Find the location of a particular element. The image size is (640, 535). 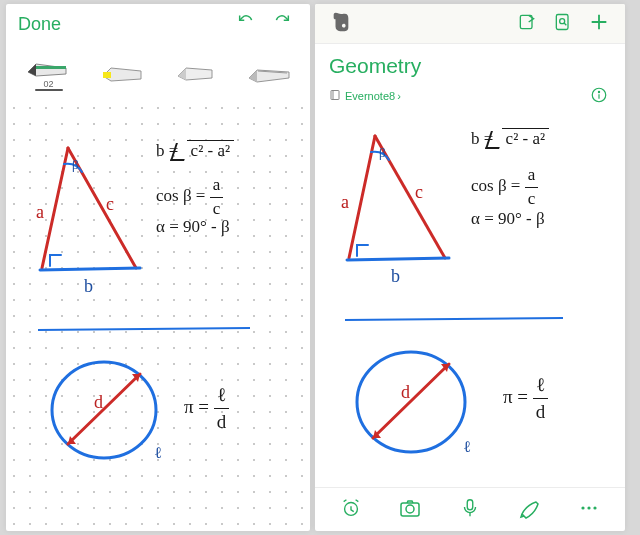

eq2-v: cos β = ac is located at coordinates (504, 188).